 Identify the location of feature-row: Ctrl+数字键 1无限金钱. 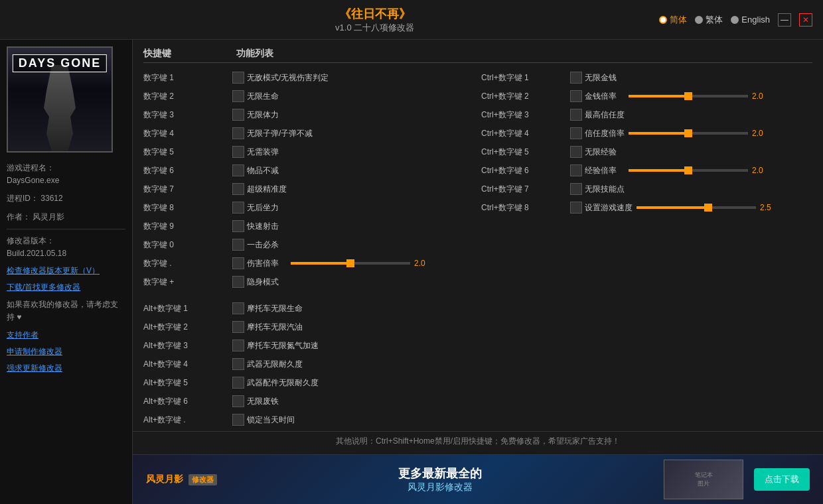
(646, 78).